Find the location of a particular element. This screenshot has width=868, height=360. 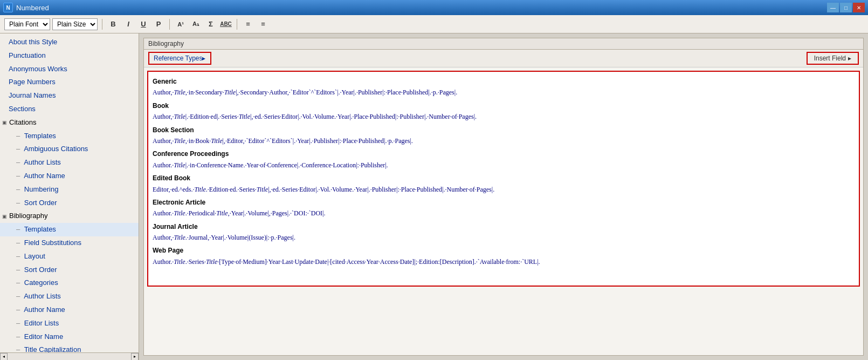

section-body-electronic-article: Author.·Title.·Periodical·Title,·Year|.·… is located at coordinates (504, 213).